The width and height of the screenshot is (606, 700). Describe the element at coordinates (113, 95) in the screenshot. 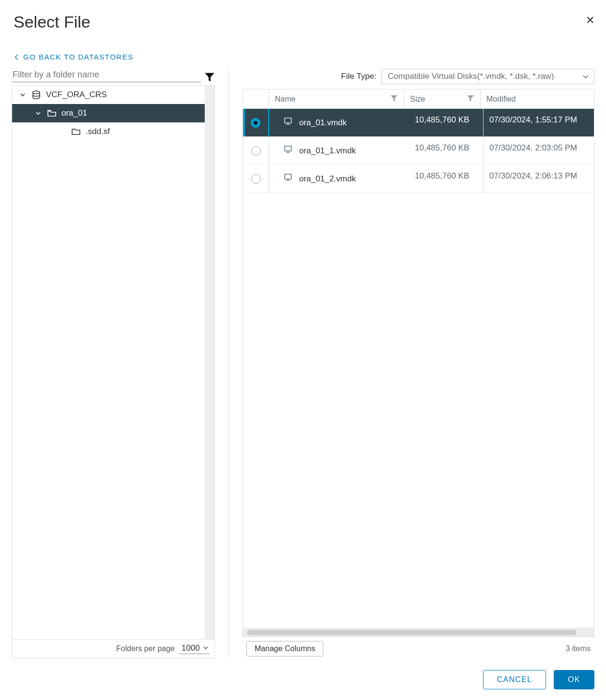

I see `tree-datastore-row: VCF_ORA_CRS` at that location.